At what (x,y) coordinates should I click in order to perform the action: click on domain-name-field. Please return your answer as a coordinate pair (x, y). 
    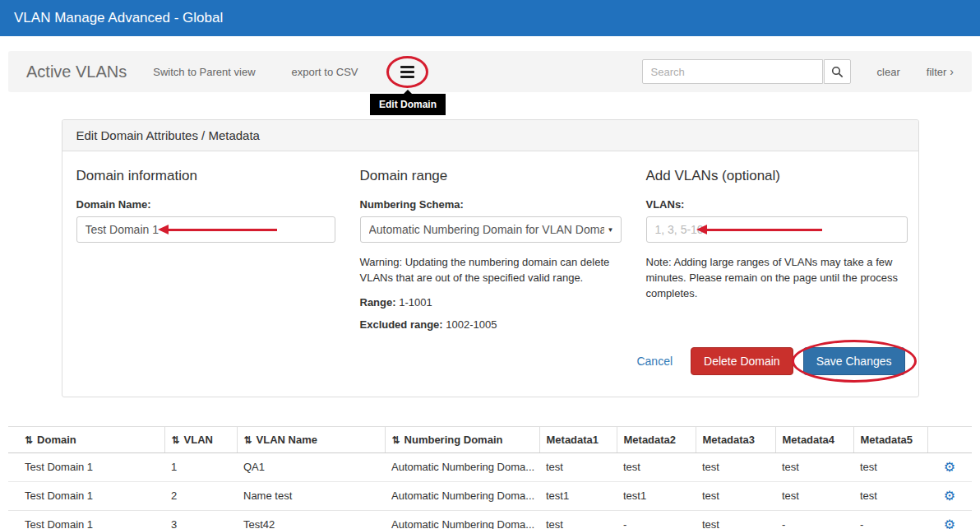
    Looking at the image, I should click on (206, 230).